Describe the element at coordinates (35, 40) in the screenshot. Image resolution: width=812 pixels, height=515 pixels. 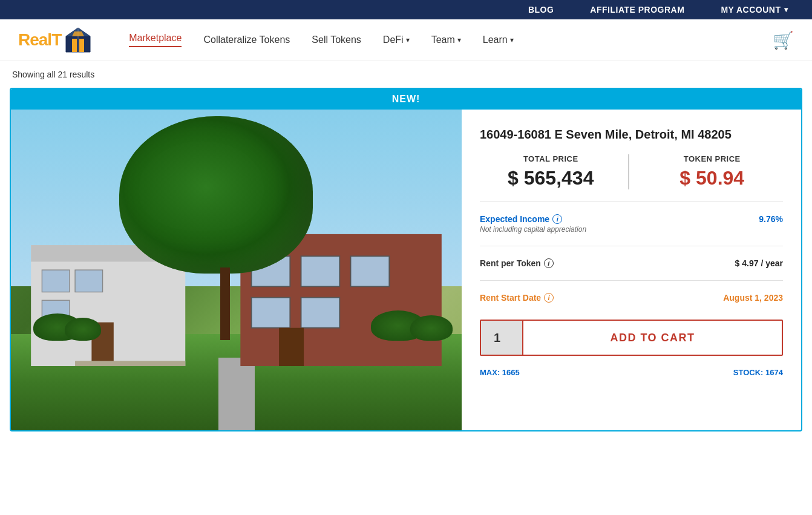
I see `logo-real: Real` at that location.